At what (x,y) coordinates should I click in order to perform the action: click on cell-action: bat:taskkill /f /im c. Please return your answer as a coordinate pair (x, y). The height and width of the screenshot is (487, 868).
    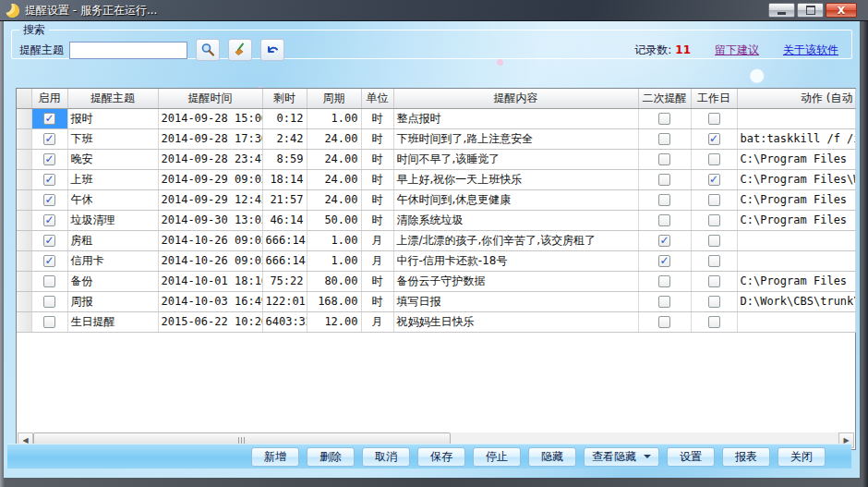
    Looking at the image, I should click on (796, 139).